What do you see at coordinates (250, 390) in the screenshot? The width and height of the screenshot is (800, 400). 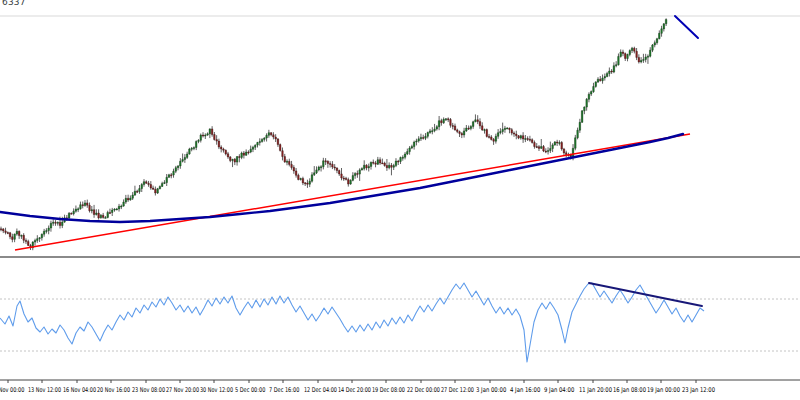 I see `x-axis-label: 5 Dec 00:00` at bounding box center [250, 390].